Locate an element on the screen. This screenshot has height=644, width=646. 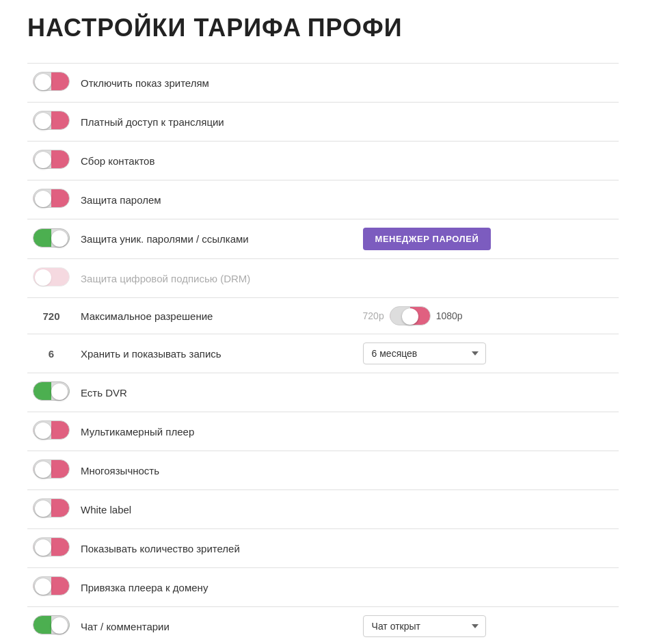
row-extra-drm-protection is located at coordinates (488, 279).